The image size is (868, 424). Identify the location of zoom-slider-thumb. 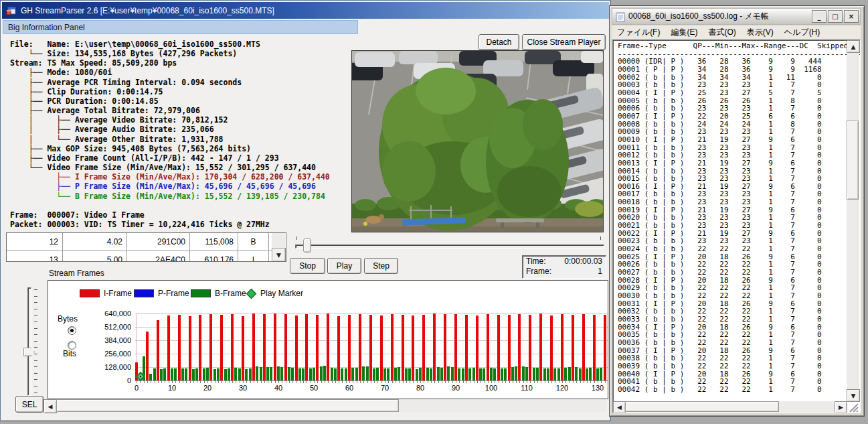
(29, 352).